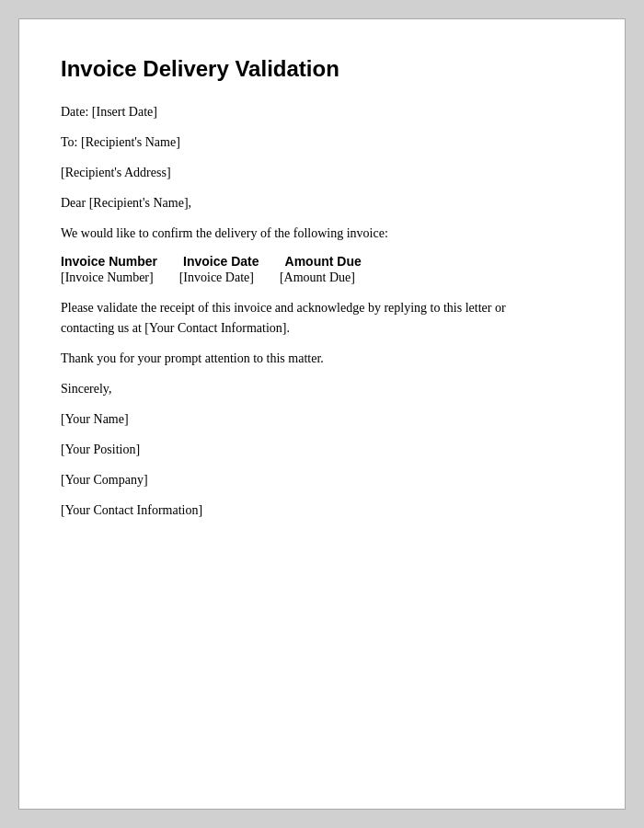  I want to click on your-contact-line: [Your Contact Information], so click(322, 510).